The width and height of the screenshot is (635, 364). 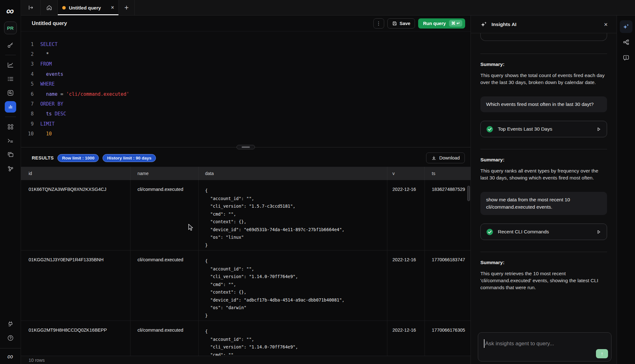 What do you see at coordinates (456, 23) in the screenshot?
I see `run-shortcut-badge: ⌘ ↵` at bounding box center [456, 23].